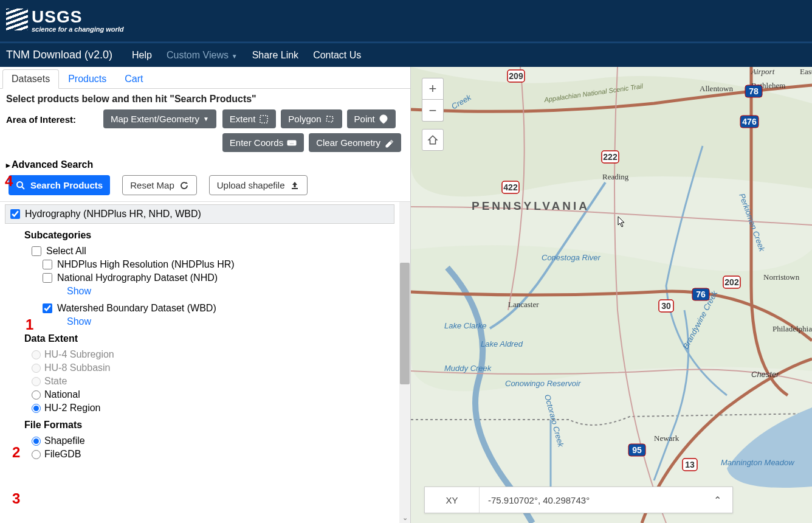  What do you see at coordinates (36, 395) in the screenshot?
I see `national-radio` at bounding box center [36, 395].